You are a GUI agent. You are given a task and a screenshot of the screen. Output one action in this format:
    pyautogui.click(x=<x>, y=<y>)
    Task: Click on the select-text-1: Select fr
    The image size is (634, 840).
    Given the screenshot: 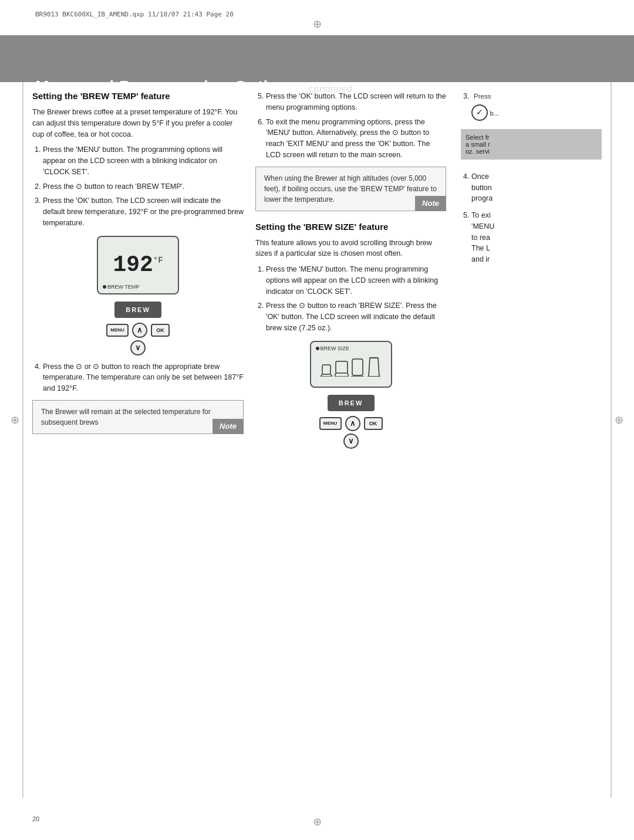 What is the action you would take?
    pyautogui.click(x=531, y=137)
    